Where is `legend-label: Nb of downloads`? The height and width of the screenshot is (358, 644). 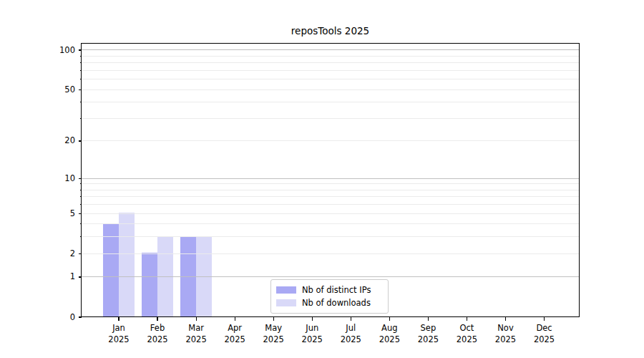
legend-label: Nb of downloads is located at coordinates (336, 303).